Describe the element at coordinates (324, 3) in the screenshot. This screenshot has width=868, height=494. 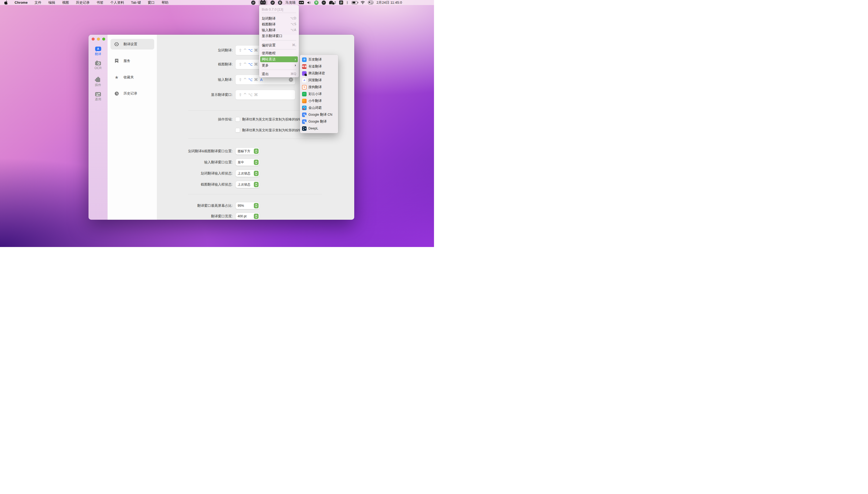
I see `scissors-app-icon: ✂` at that location.